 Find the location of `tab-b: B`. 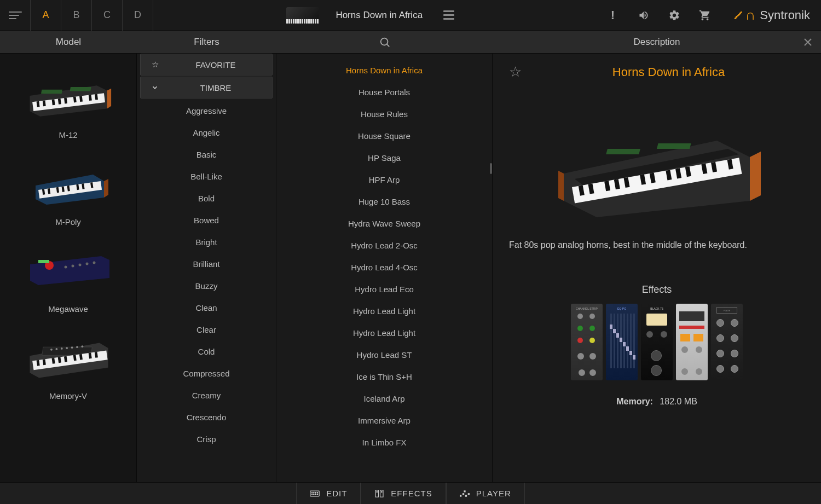

tab-b: B is located at coordinates (77, 15).